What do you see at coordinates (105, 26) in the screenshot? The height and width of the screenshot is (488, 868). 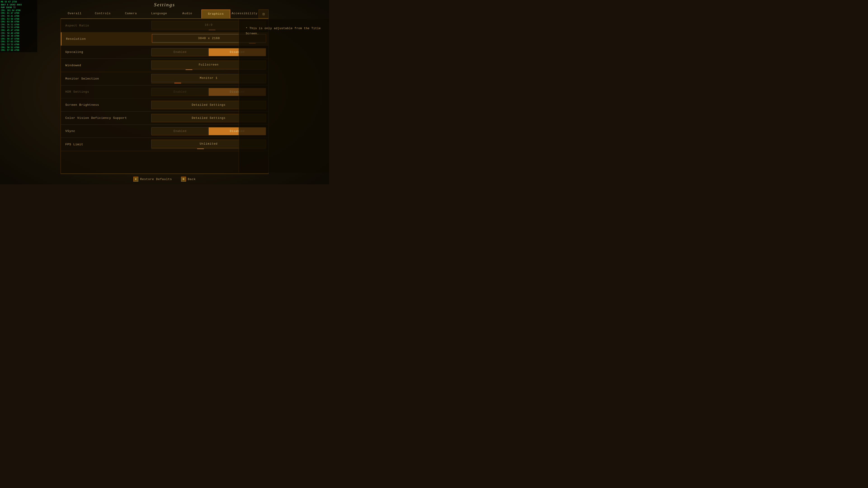 I see `setting-label-aspect-ratio: Aspect Ratio` at bounding box center [105, 26].